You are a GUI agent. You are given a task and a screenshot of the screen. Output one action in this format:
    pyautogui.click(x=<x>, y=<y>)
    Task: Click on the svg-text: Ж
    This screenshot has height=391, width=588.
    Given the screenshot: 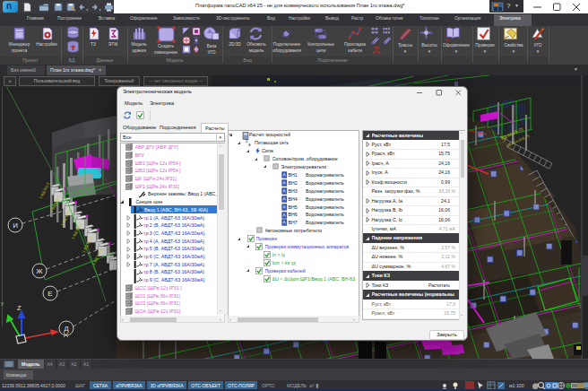 What is the action you would take?
    pyautogui.click(x=39, y=271)
    